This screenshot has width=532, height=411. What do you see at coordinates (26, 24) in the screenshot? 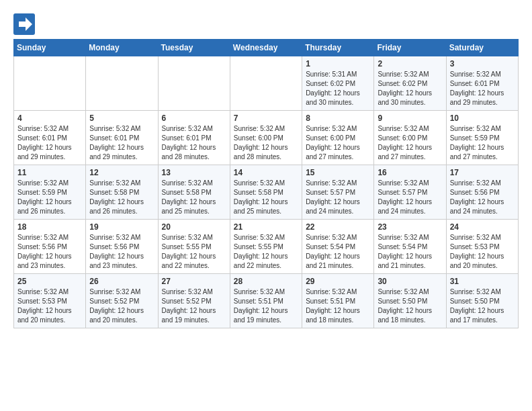
I see `logo` at bounding box center [26, 24].